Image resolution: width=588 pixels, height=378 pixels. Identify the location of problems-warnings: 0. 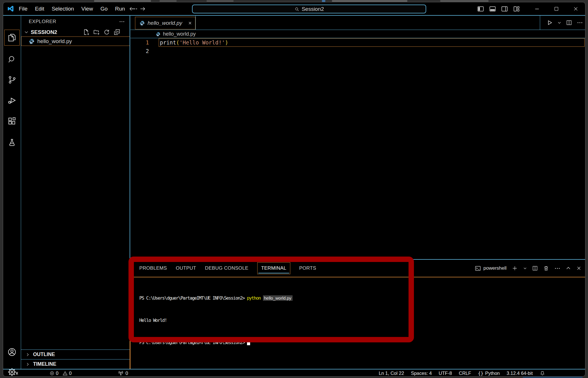
(67, 373).